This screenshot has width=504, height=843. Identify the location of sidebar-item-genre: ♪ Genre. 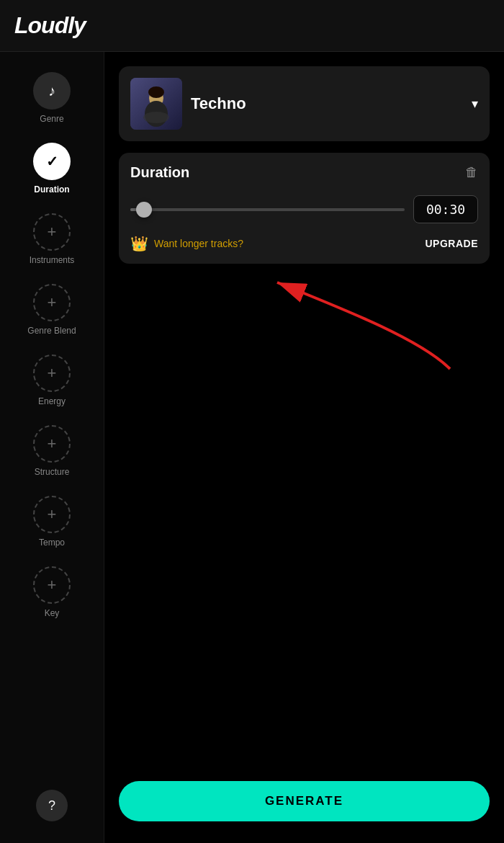
(52, 98).